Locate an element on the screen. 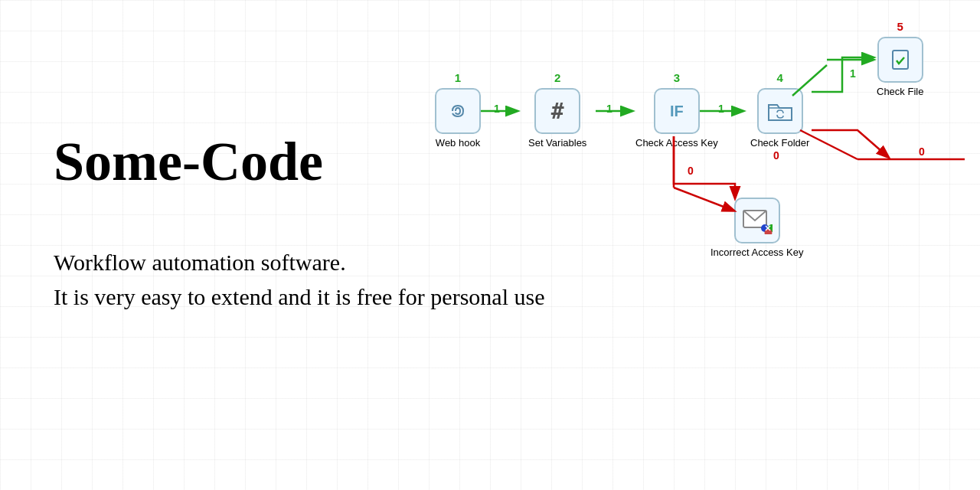 This screenshot has width=980, height=490. edge-label-1d: 1 is located at coordinates (853, 74).